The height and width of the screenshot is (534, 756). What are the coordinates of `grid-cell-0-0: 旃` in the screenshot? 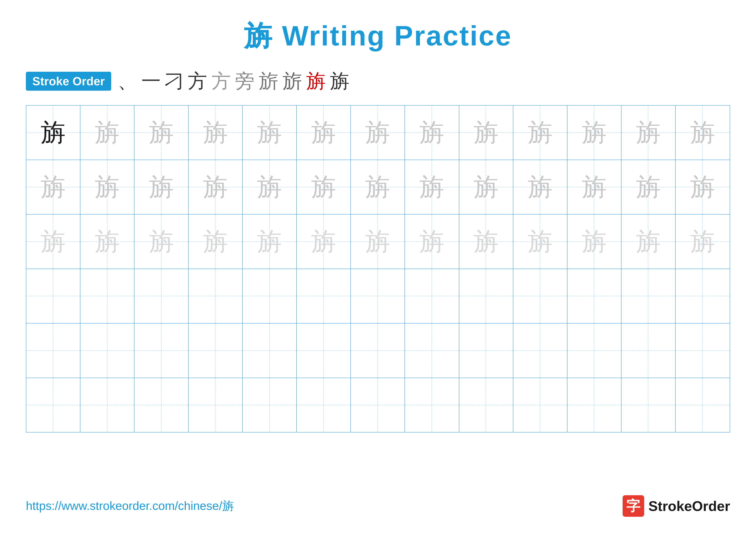 It's located at (53, 133).